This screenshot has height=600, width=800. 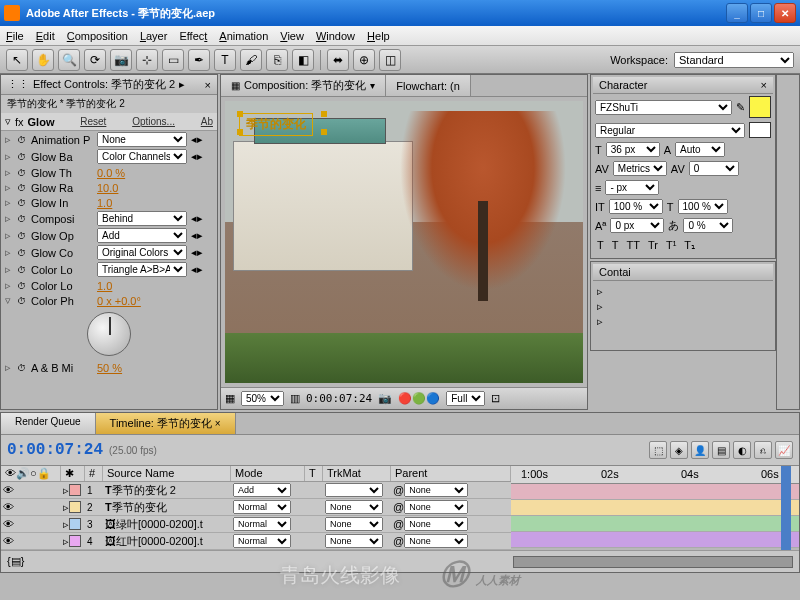 What do you see at coordinates (700, 450) in the screenshot?
I see `hide-shy-icon: 👤` at bounding box center [700, 450].